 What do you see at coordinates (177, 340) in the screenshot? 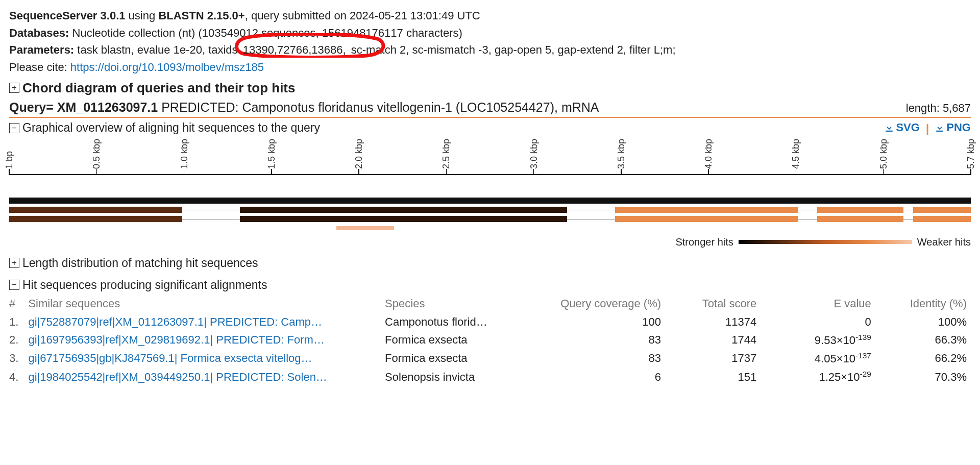
I see `hit-link: gi|1697956393|ref|XM_029819692.1| PREDIC…` at bounding box center [177, 340].